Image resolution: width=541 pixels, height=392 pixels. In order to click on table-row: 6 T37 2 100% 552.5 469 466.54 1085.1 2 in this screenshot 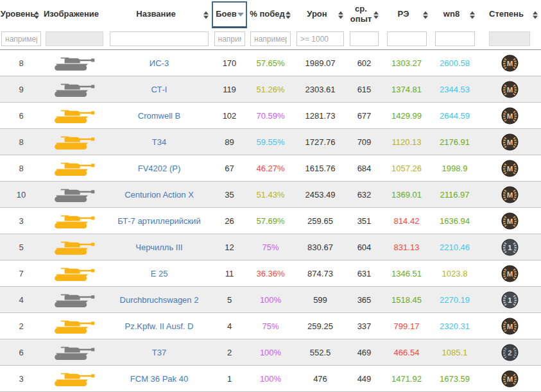, I will do `click(271, 353)`.